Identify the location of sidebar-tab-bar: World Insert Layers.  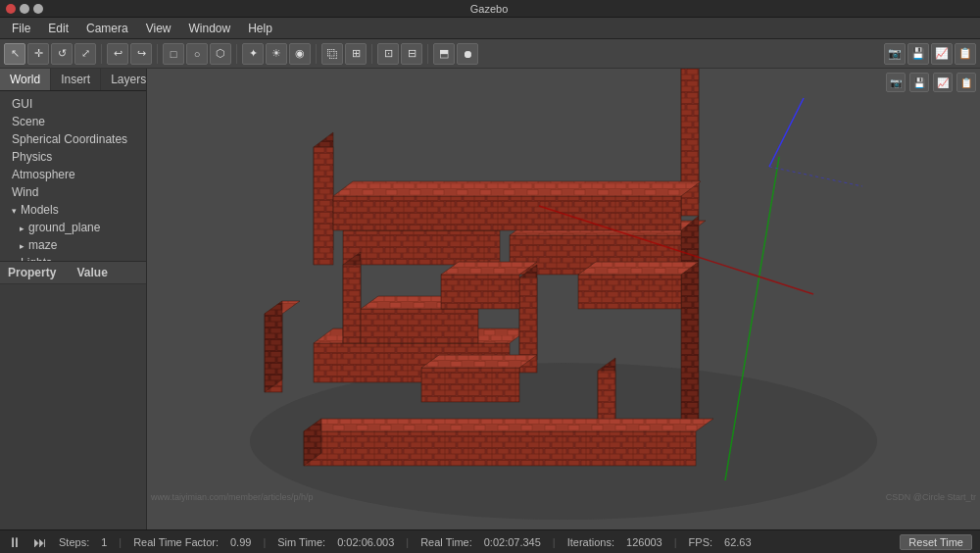
(73, 80).